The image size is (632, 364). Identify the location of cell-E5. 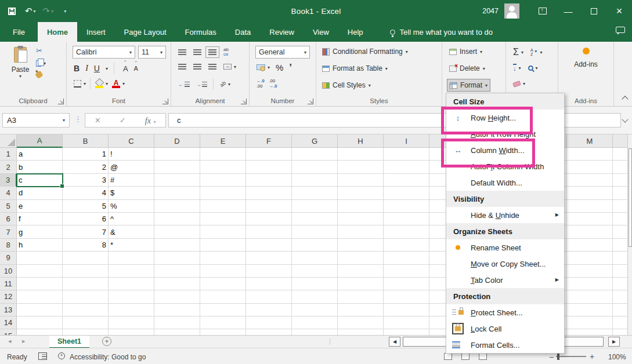
(223, 206).